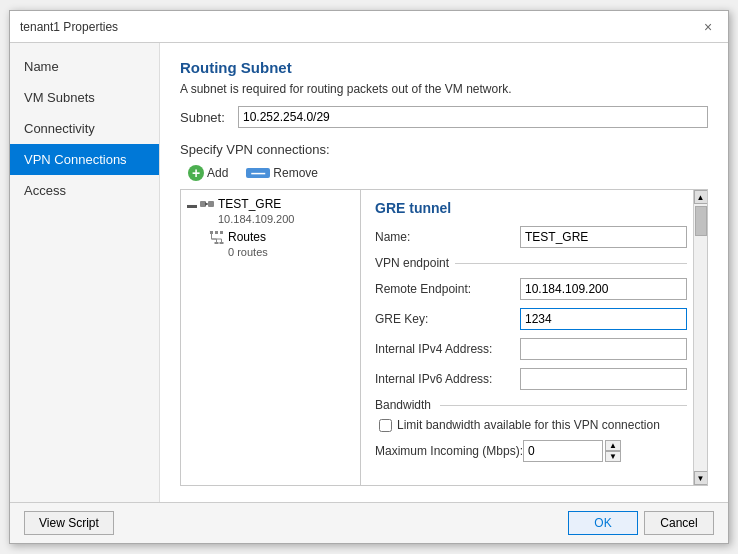  What do you see at coordinates (270, 210) in the screenshot?
I see `tree-connection-item: ▬ TEST_GRE 10.184.109.200` at bounding box center [270, 210].